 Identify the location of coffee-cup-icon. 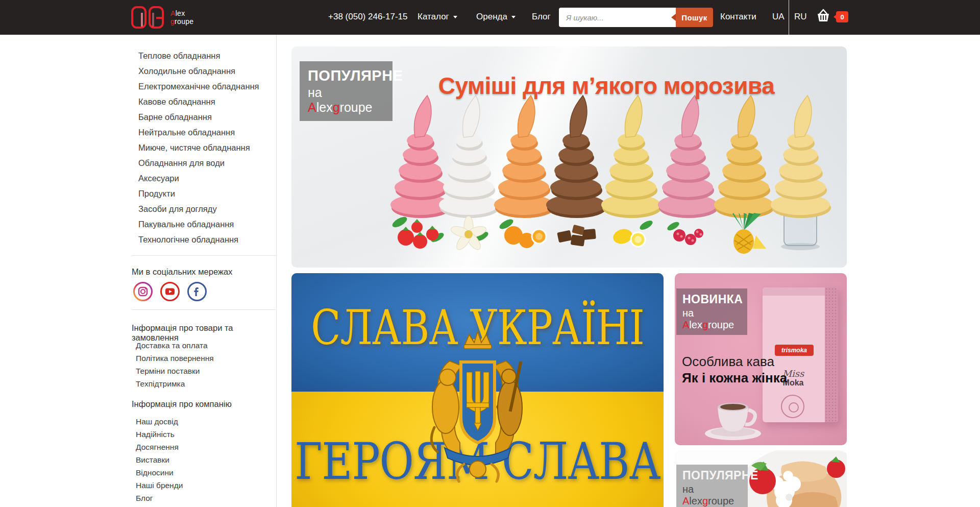
(734, 415).